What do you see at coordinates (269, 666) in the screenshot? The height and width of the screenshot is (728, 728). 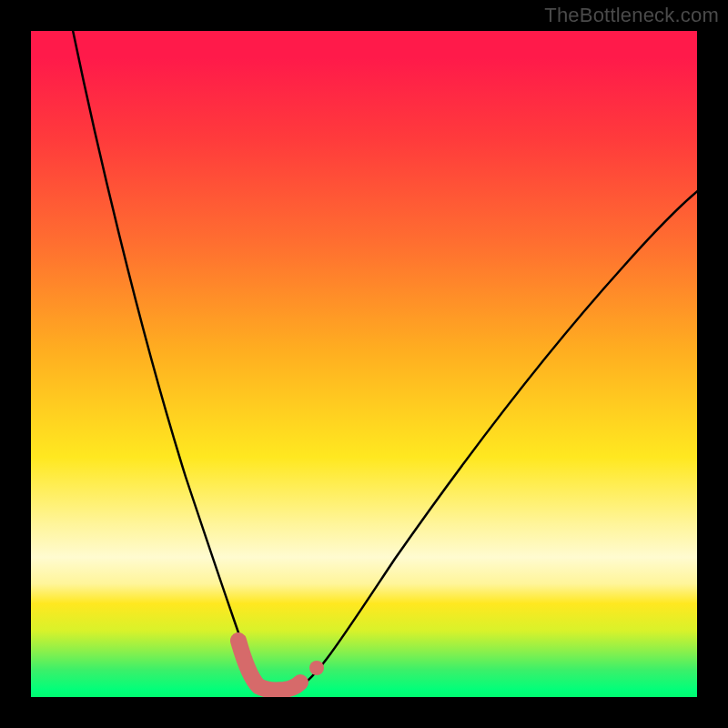 I see `optimal-zone-highlight` at bounding box center [269, 666].